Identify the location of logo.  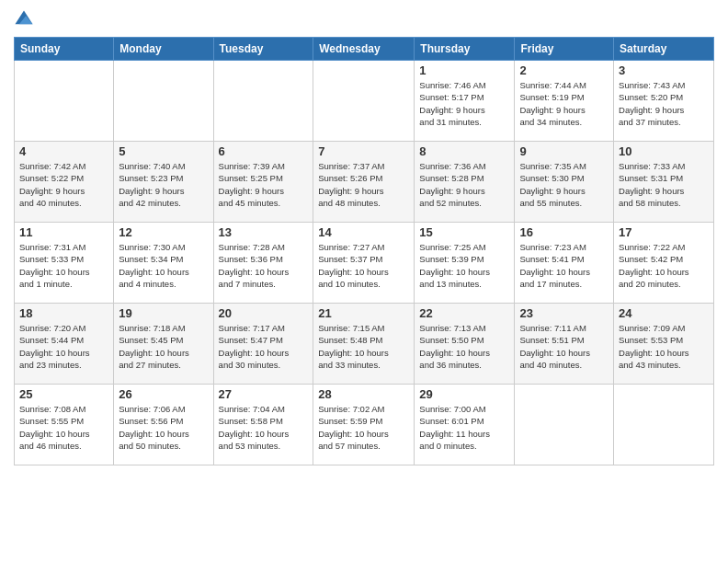
(25, 19).